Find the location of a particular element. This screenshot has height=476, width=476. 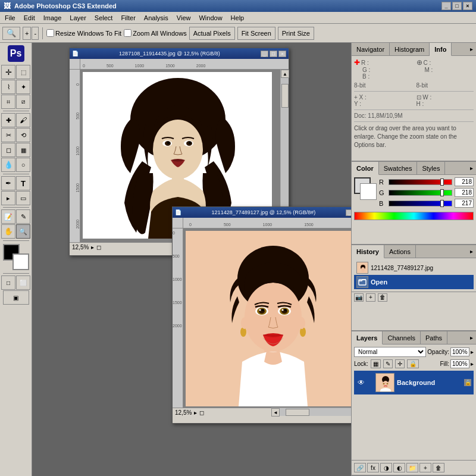

healing-tool: ✚ is located at coordinates (8, 120).